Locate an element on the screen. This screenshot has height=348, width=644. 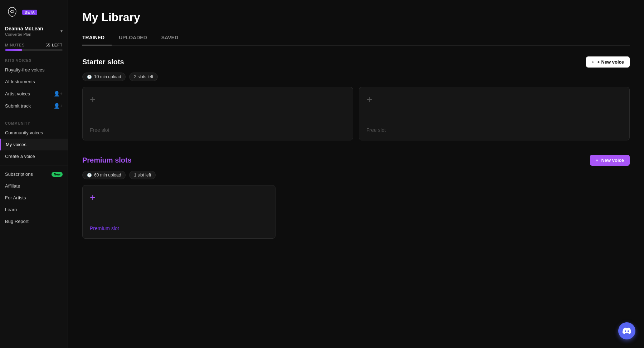
clock-icon-1: 🕐 is located at coordinates (89, 77).